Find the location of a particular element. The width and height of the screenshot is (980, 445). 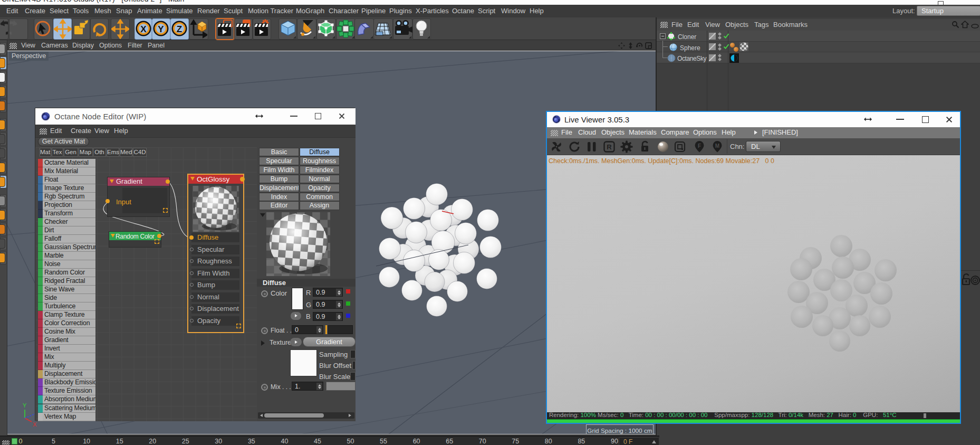

svg-text: Z is located at coordinates (179, 30).